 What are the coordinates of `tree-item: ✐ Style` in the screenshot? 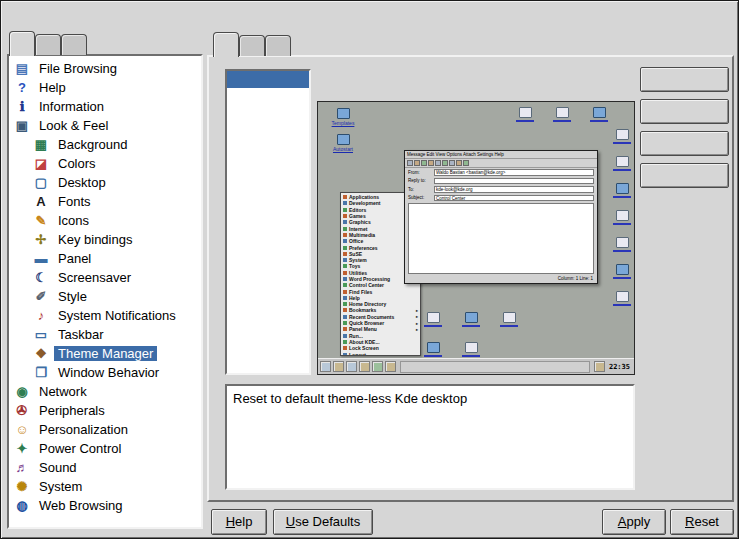 It's located at (105, 296).